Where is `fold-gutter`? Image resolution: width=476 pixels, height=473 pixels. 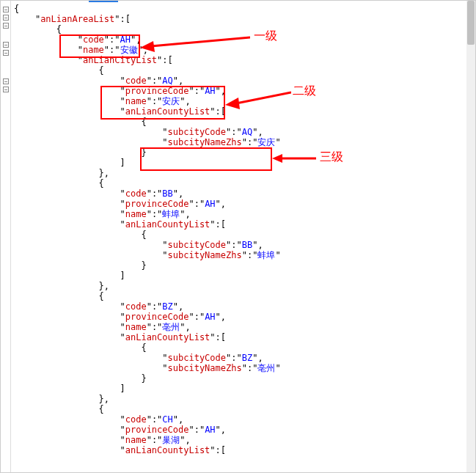 fold-gutter is located at coordinates (6, 236).